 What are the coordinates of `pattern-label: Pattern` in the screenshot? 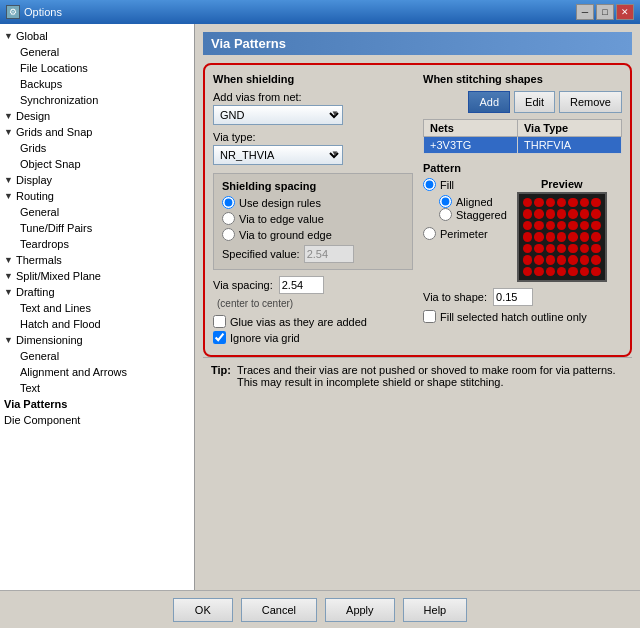 It's located at (522, 168).